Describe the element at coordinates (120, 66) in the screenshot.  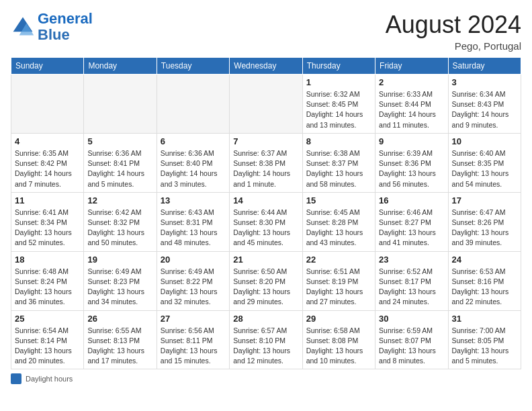
I see `calendar-day-header: Monday` at that location.